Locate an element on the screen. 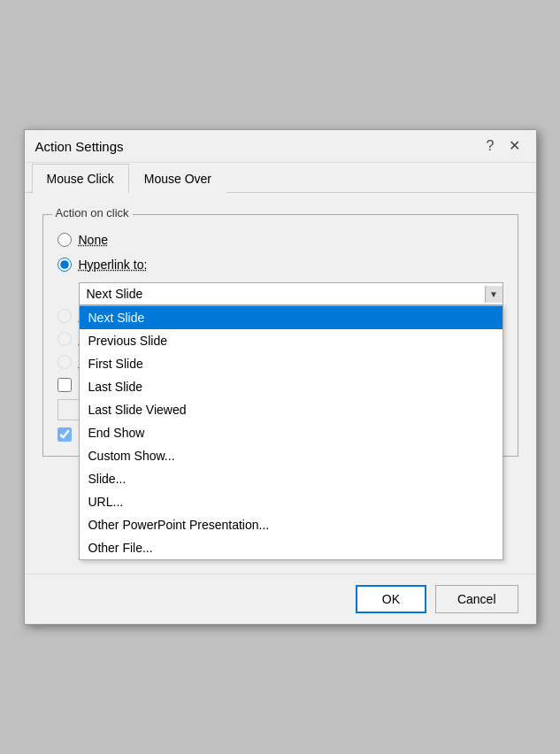  hyperlink-option-row: Hyperlink to: is located at coordinates (280, 265).